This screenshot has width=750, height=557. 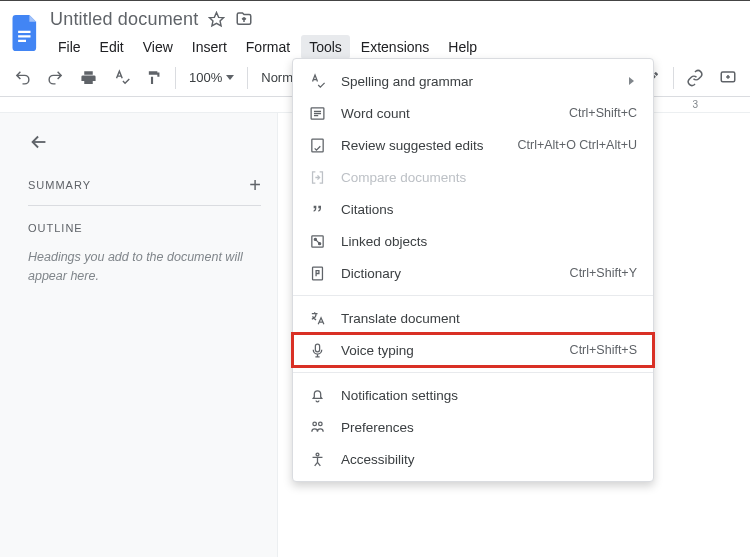 What do you see at coordinates (26, 33) in the screenshot?
I see `docs-logo` at bounding box center [26, 33].